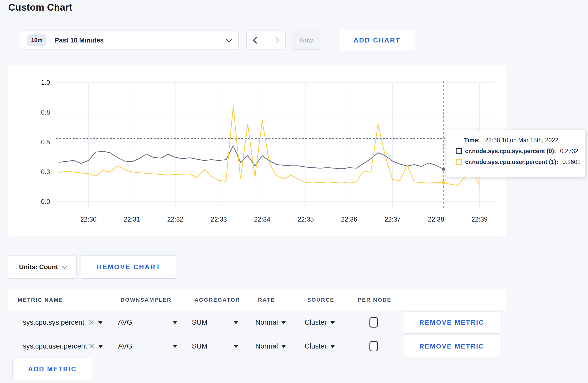  What do you see at coordinates (266, 40) in the screenshot?
I see `time-step-buttons` at bounding box center [266, 40].